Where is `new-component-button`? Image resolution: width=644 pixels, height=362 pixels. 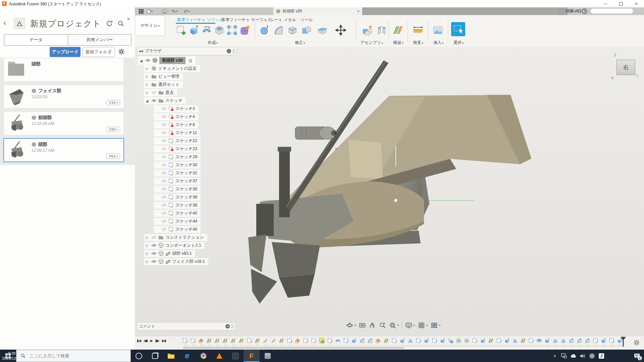 new-component-button is located at coordinates (368, 30).